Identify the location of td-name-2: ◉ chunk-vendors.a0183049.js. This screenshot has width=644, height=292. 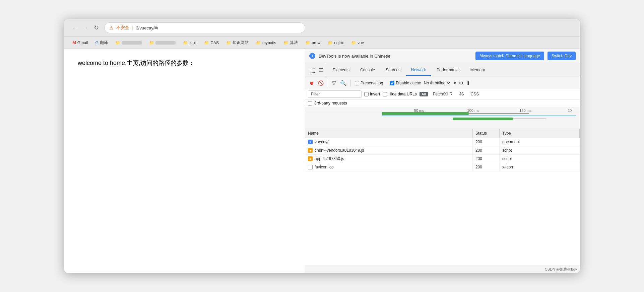
(389, 150).